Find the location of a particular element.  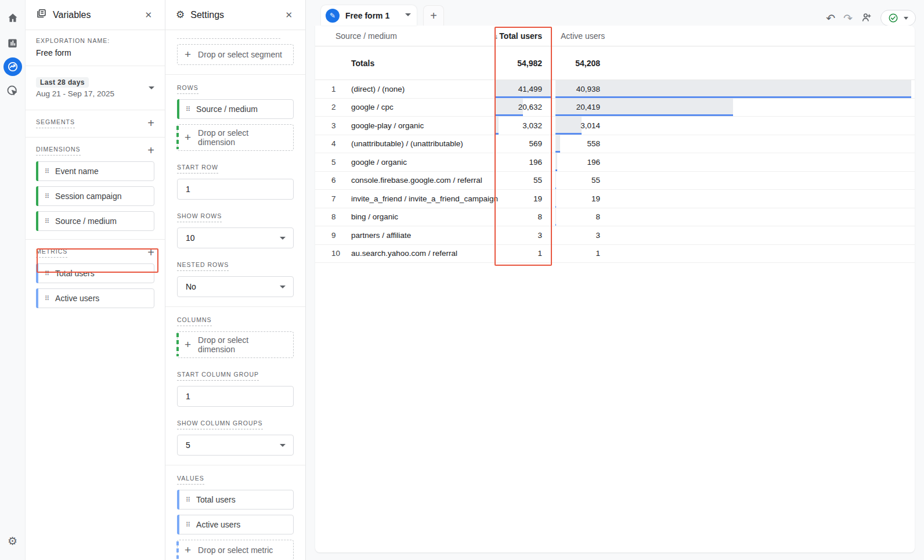

show-rows-select: 10 is located at coordinates (236, 238).